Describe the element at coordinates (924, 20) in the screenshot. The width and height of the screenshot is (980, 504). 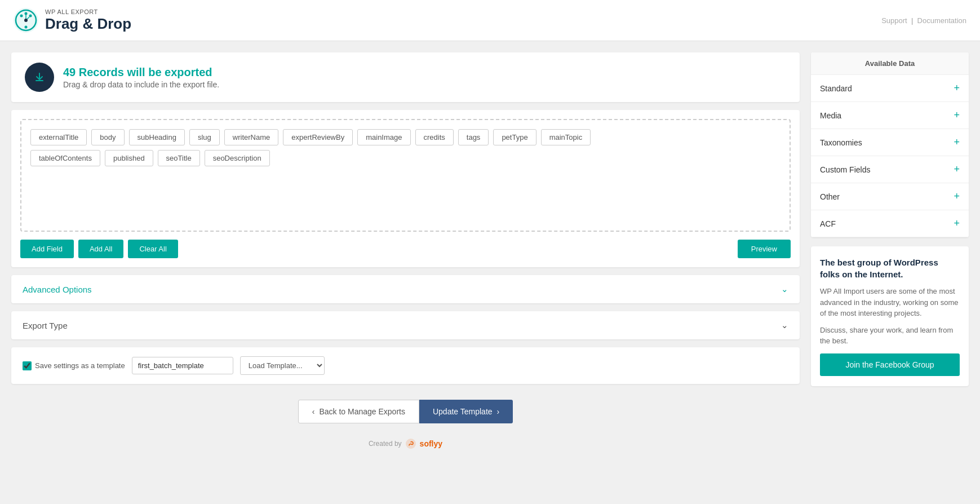
I see `header-links: Support | Documentation` at that location.